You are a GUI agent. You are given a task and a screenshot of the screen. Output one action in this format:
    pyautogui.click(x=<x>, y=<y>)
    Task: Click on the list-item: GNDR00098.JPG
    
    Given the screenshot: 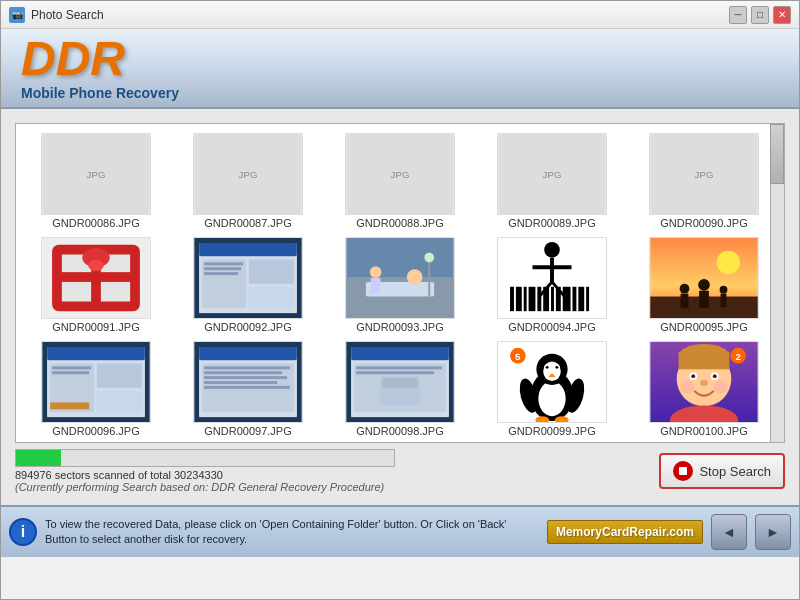 What is the action you would take?
    pyautogui.click(x=400, y=388)
    